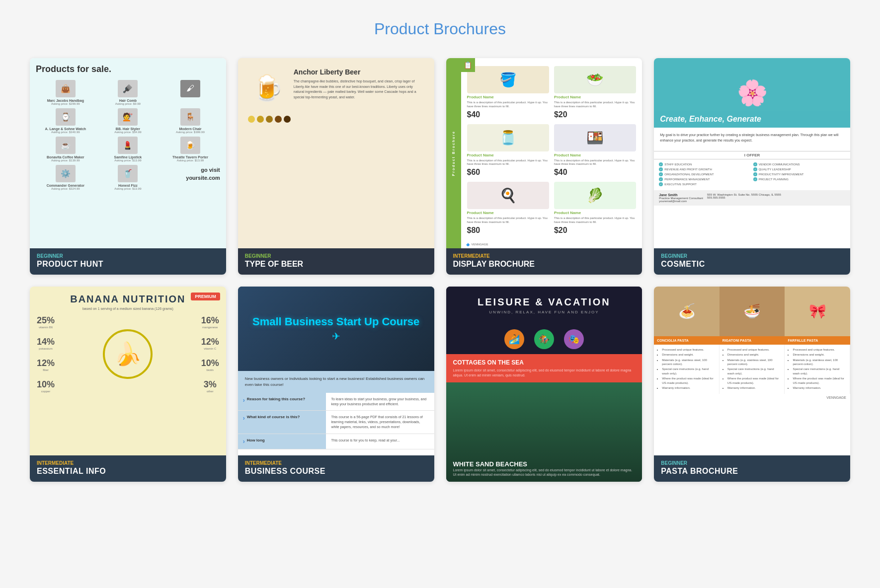 Image resolution: width=880 pixels, height=588 pixels. Describe the element at coordinates (595, 230) in the screenshot. I see `product-price: $20` at that location.